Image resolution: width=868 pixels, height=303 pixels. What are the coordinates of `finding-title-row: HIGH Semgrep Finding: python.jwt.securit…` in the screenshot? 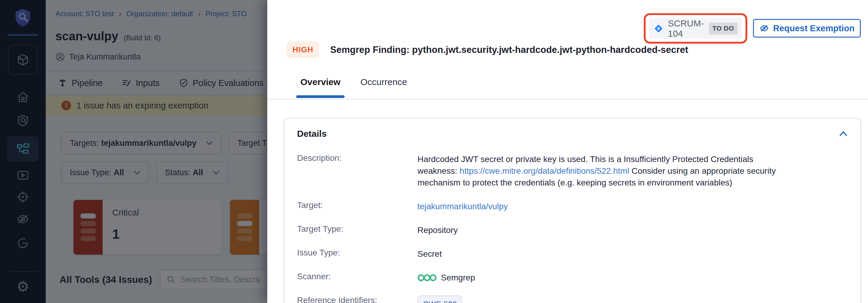 It's located at (487, 50).